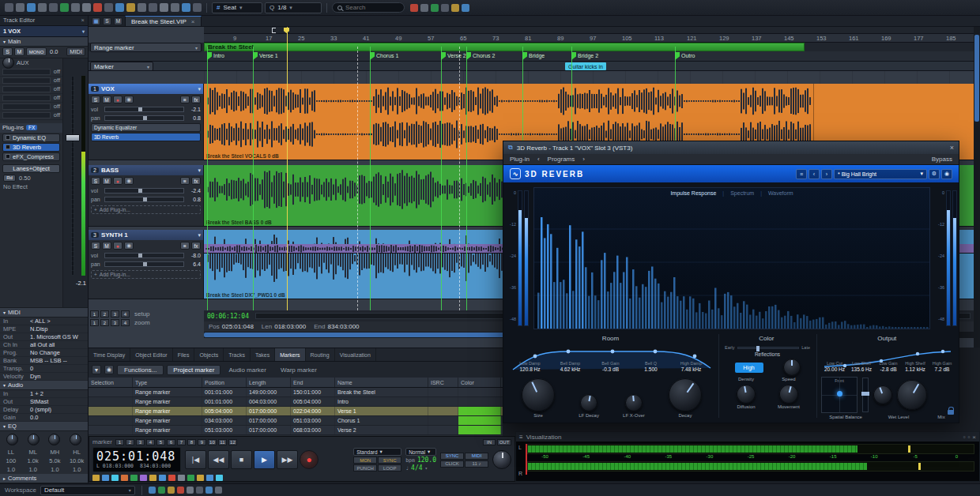  What do you see at coordinates (44, 21) in the screenshot?
I see `track-editor-header: Track Editor ×` at bounding box center [44, 21].